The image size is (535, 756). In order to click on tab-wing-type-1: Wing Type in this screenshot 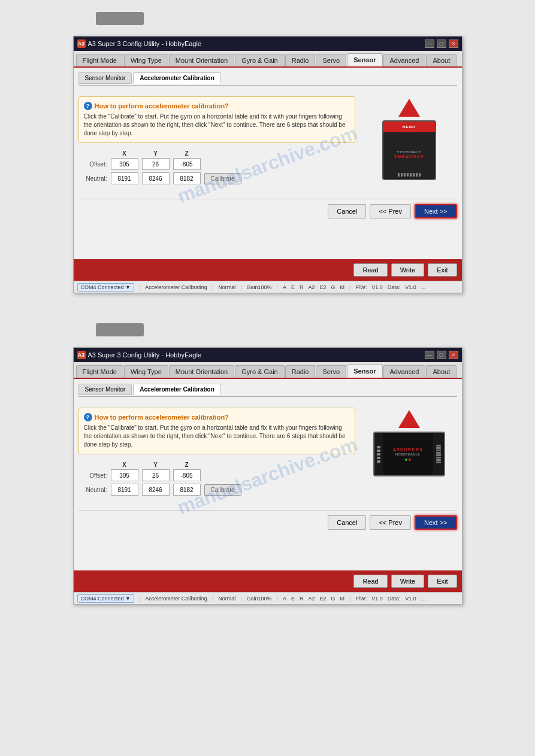, I will do `click(146, 60)`.